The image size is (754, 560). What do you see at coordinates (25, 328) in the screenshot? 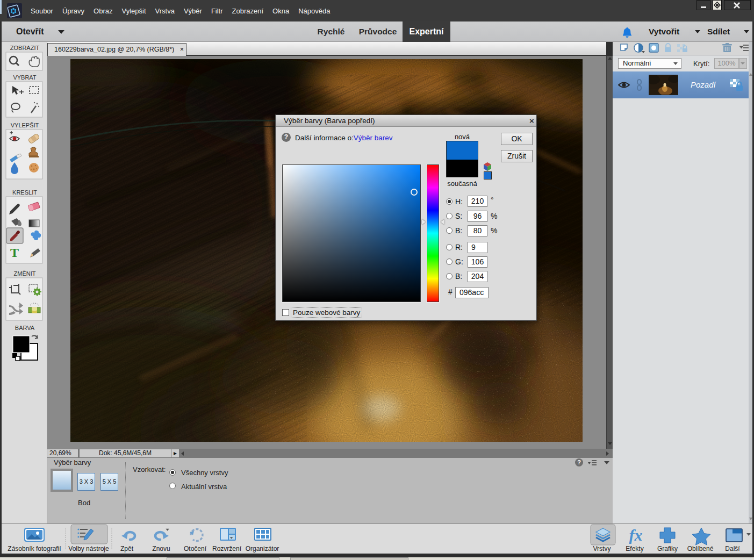
I see `svg-text: BARVA` at bounding box center [25, 328].